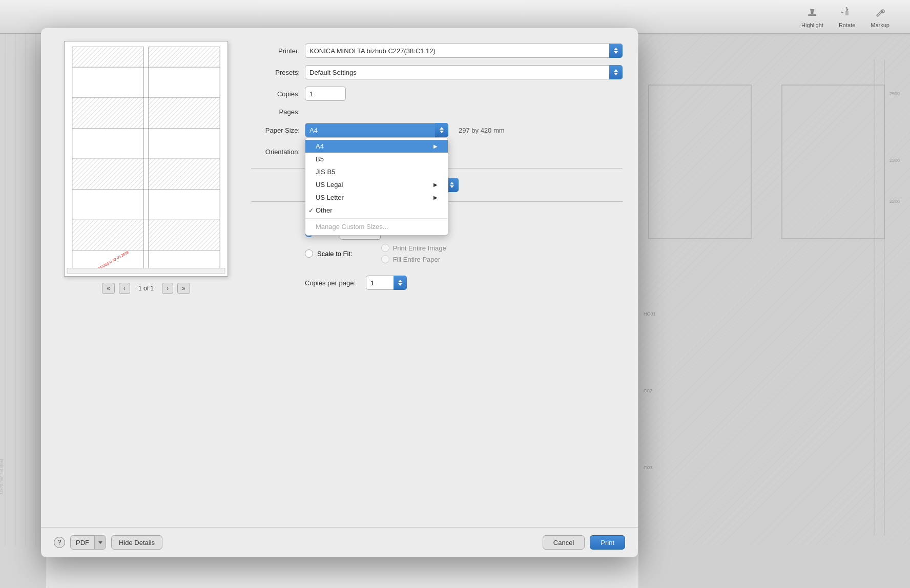 Image resolution: width=910 pixels, height=588 pixels. Describe the element at coordinates (146, 288) in the screenshot. I see `page-indicator: 1 of 1` at that location.